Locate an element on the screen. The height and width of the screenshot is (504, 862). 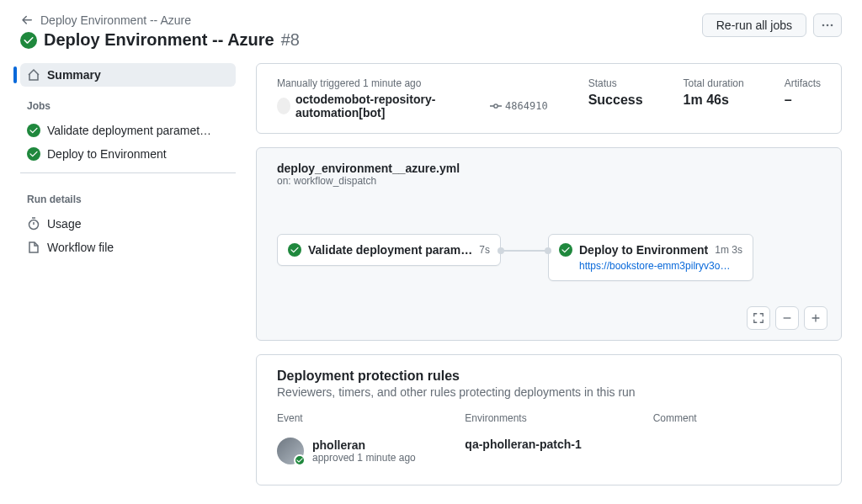
job-node-validate: Validate deployment param… 7s is located at coordinates (389, 250).